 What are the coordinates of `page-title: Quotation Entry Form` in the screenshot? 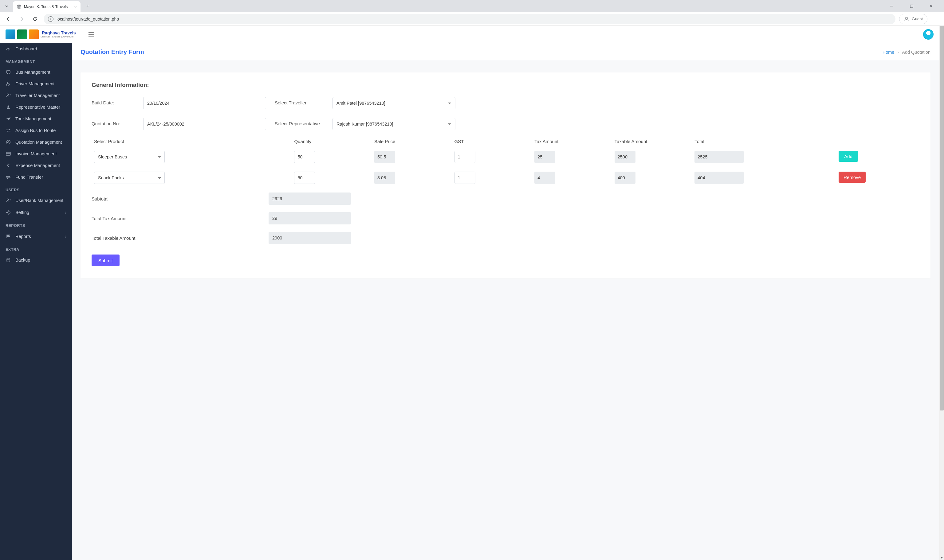 It's located at (113, 52).